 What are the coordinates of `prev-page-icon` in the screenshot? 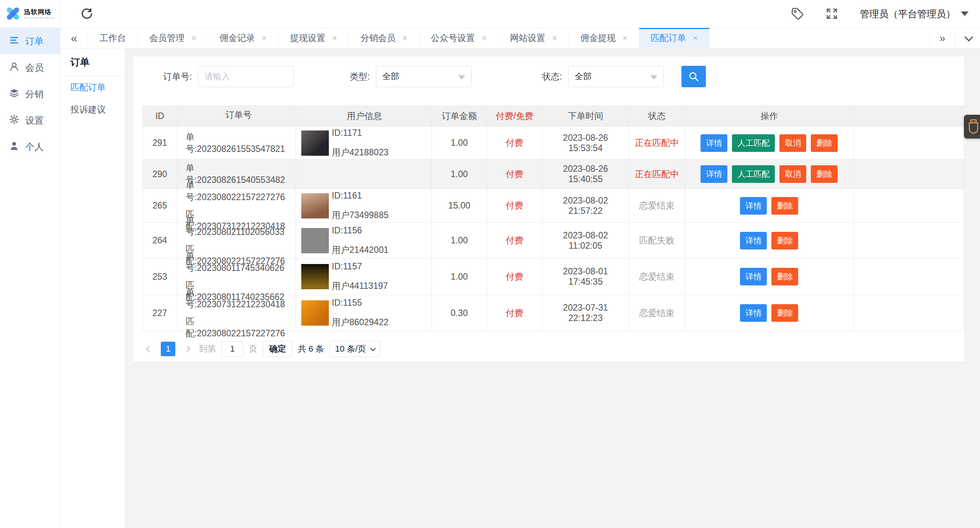 It's located at (149, 349).